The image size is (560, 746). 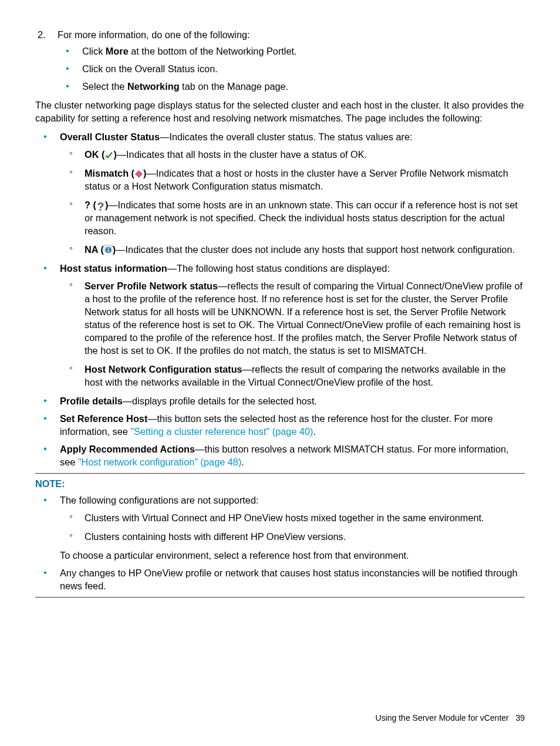 I want to click on list-item: Select the Networking tab on the Manage …, so click(x=291, y=86).